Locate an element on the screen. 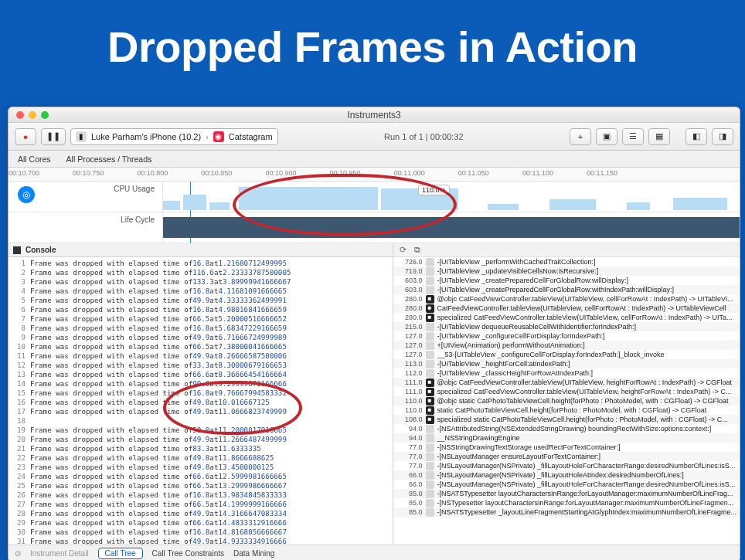 Image resolution: width=745 pixels, height=560 pixels. console-line: 2Frame was dropped with elapsed time of … is located at coordinates (201, 273).